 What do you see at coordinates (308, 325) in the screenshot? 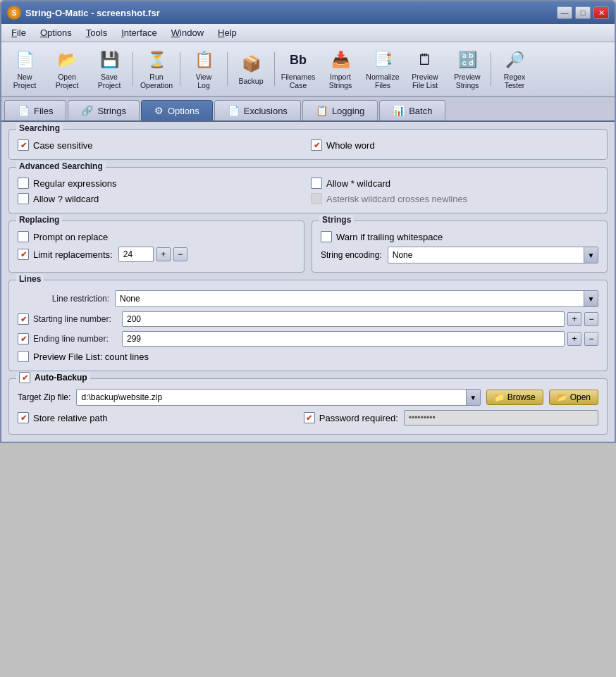
I see `lines-group: Lines Line restriction: None ▼ Starting …` at bounding box center [308, 325].